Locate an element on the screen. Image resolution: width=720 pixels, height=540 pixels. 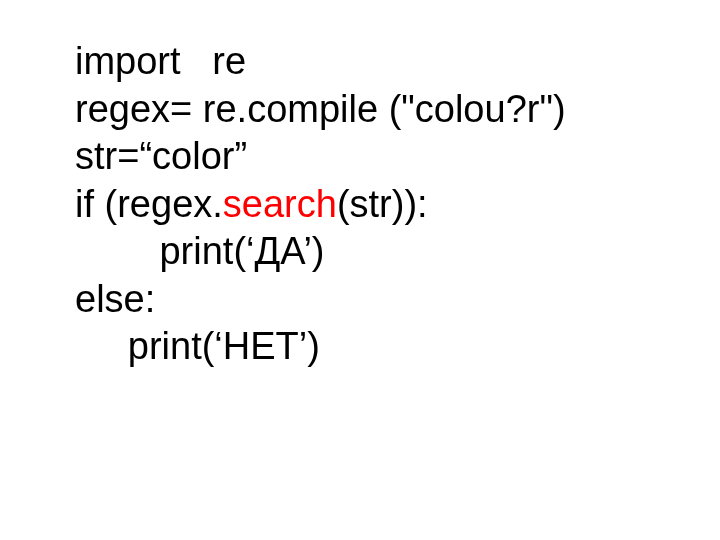
code-line-7: print(‘НЕТ’) is located at coordinates (398, 347).